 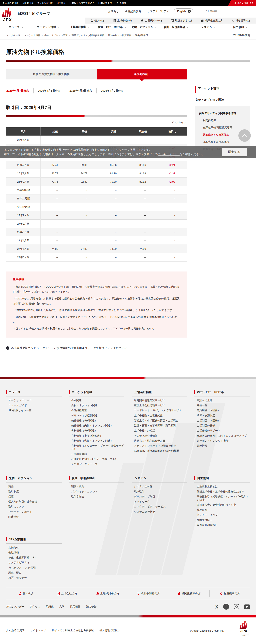 I want to click on footer-link: 決算発表・株主総会予定日, so click(x=150, y=441).